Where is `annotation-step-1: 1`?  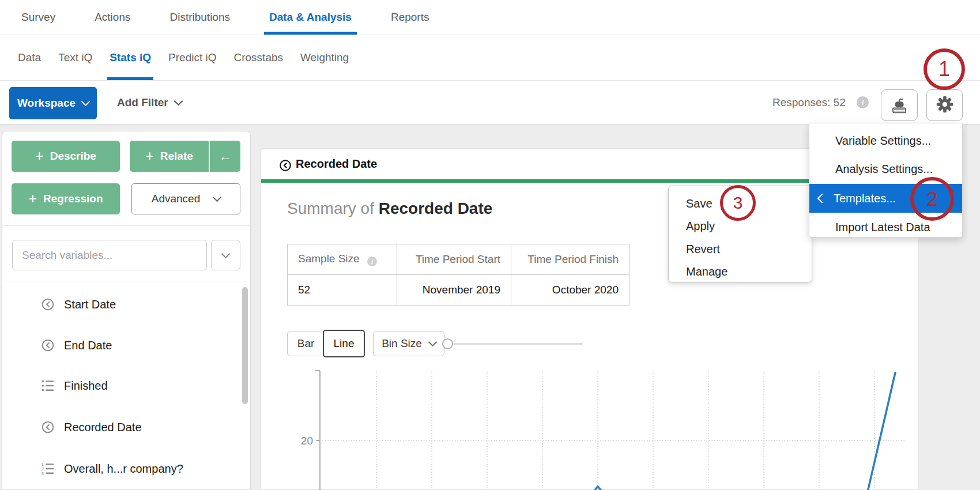
annotation-step-1: 1 is located at coordinates (944, 69).